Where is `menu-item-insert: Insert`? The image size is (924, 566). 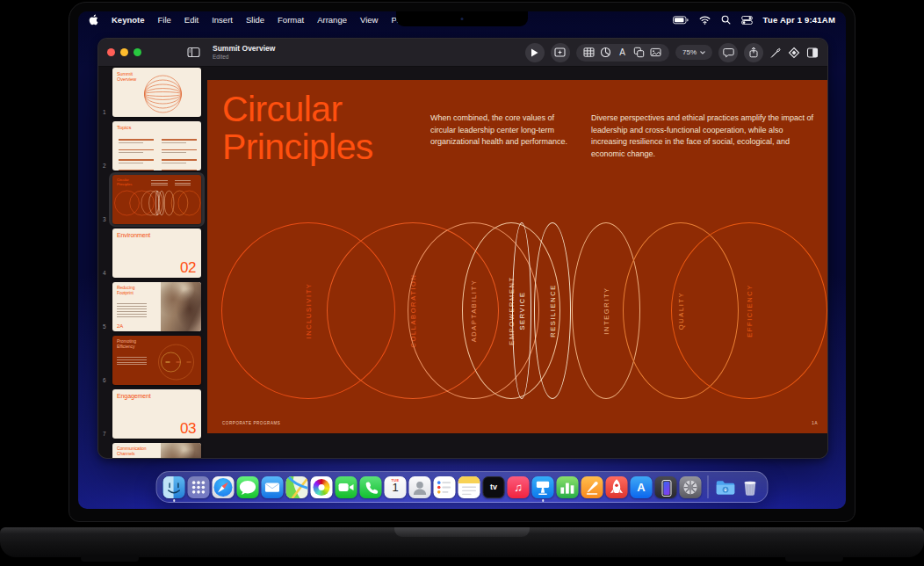 menu-item-insert: Insert is located at coordinates (222, 19).